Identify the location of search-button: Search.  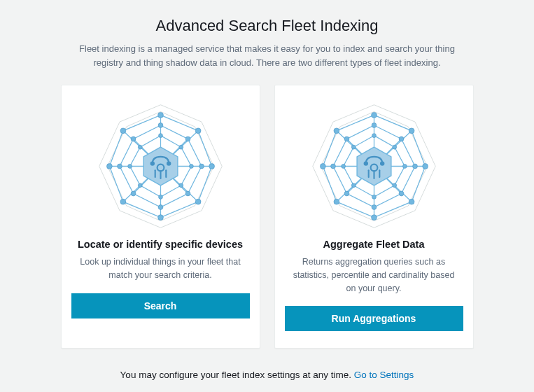
(161, 306).